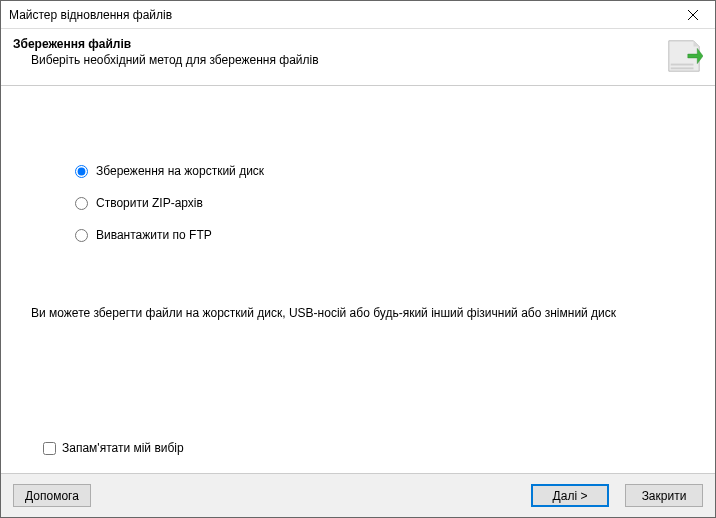  Describe the element at coordinates (380, 171) in the screenshot. I see `option-save-hdd: Збереження на жорсткий диск` at that location.